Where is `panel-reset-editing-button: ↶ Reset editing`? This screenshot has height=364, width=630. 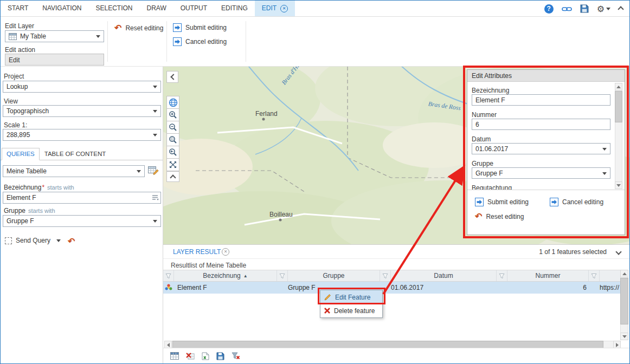
panel-reset-editing-button: ↶ Reset editing is located at coordinates (499, 217).